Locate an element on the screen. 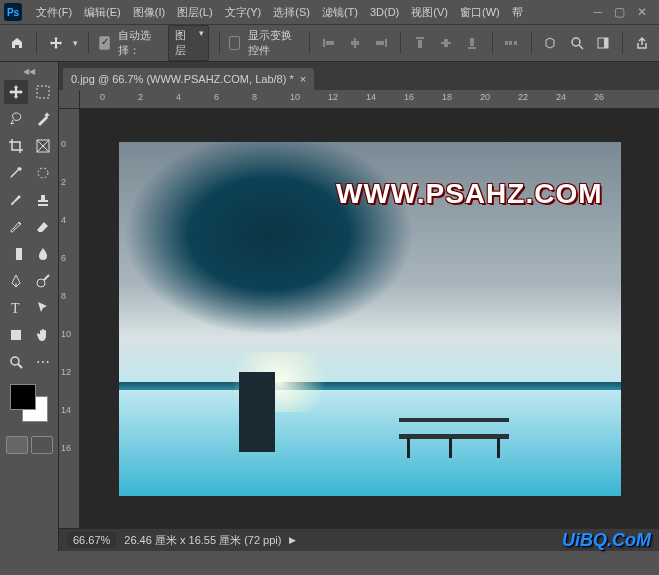 The image size is (659, 575). zoom-tool is located at coordinates (16, 362).